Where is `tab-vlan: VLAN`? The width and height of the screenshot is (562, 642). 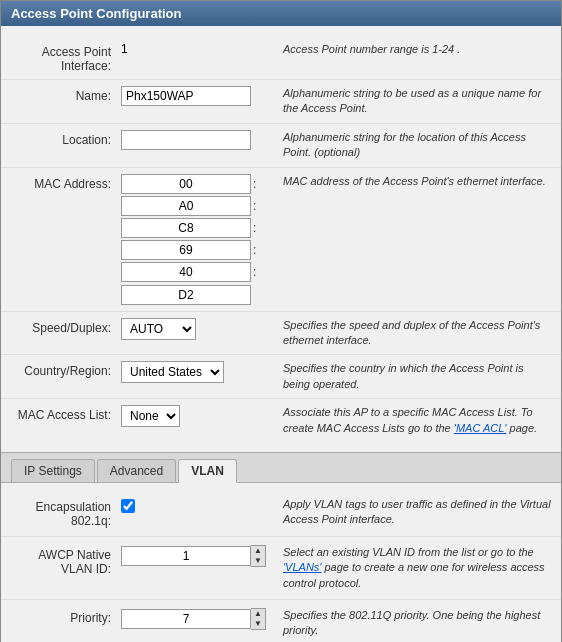
tab-vlan: VLAN is located at coordinates (208, 471).